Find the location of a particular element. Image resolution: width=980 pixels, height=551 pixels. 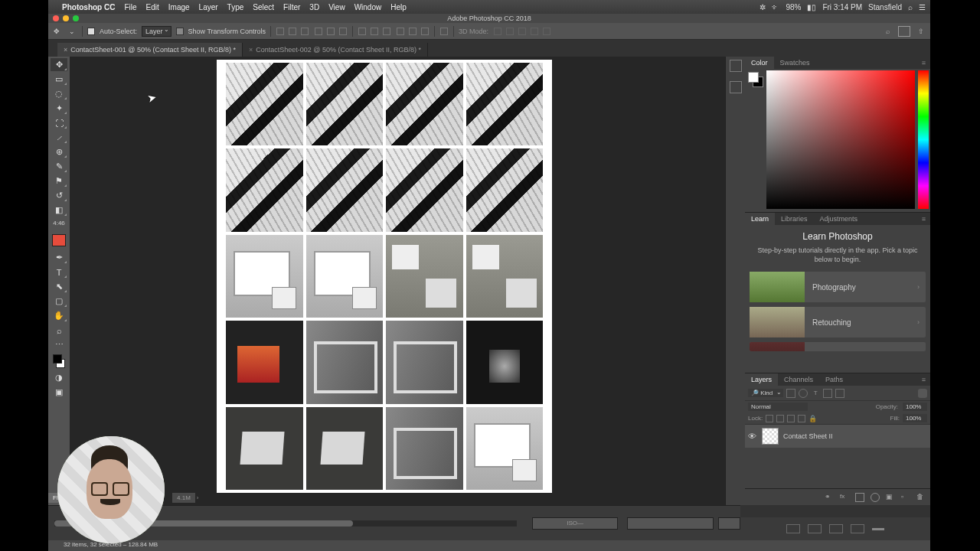

lock-transparency-icon is located at coordinates (769, 419).